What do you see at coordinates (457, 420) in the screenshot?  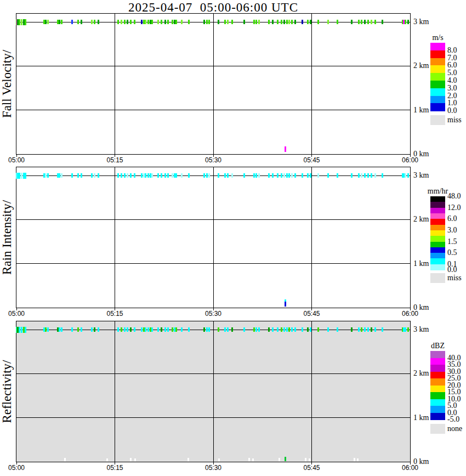 I see `colorbar-tick-label: -5.0` at bounding box center [457, 420].